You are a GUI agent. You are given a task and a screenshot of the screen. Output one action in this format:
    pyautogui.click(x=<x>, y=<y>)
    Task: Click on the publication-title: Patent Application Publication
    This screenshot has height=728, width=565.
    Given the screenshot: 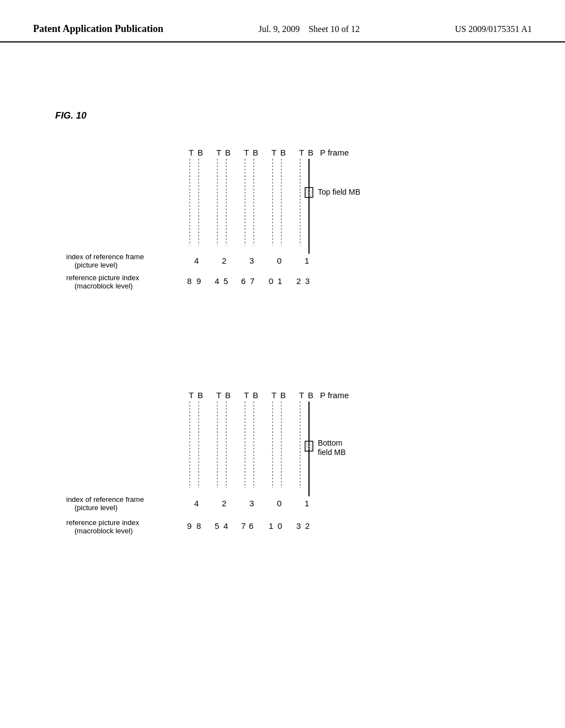 What is the action you would take?
    pyautogui.click(x=98, y=29)
    